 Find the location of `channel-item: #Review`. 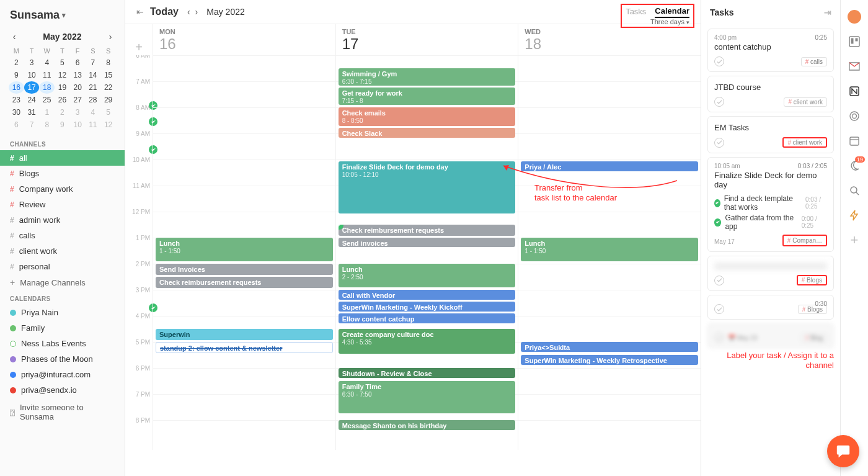

channel-item: #Review is located at coordinates (62, 205).